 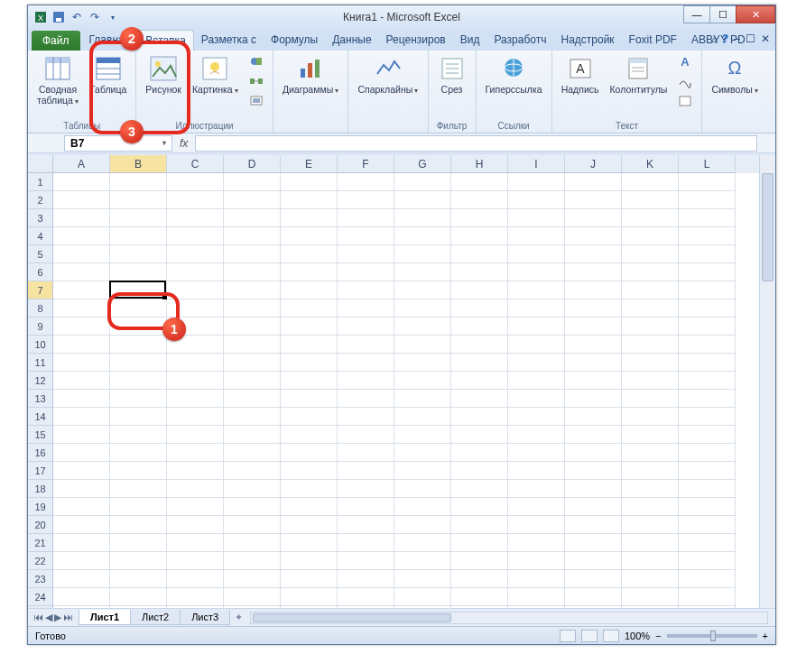 I want to click on col-header-E: E, so click(x=309, y=164).